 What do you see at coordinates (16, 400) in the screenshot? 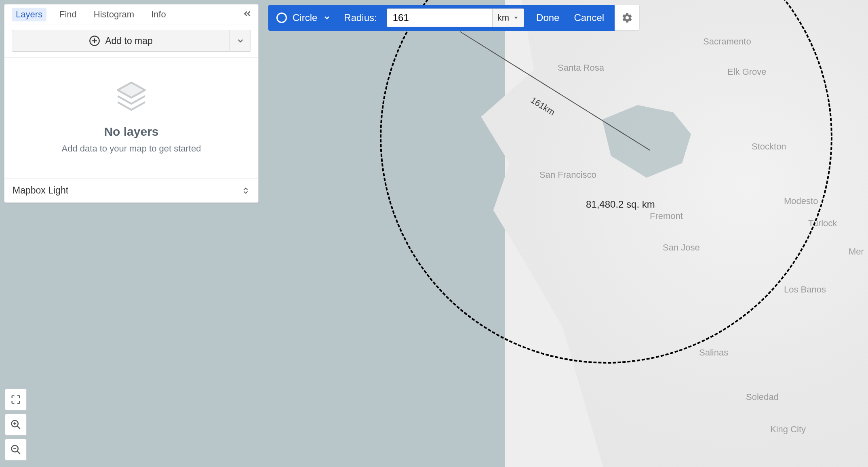
I see `fit-bounds-button` at bounding box center [16, 400].